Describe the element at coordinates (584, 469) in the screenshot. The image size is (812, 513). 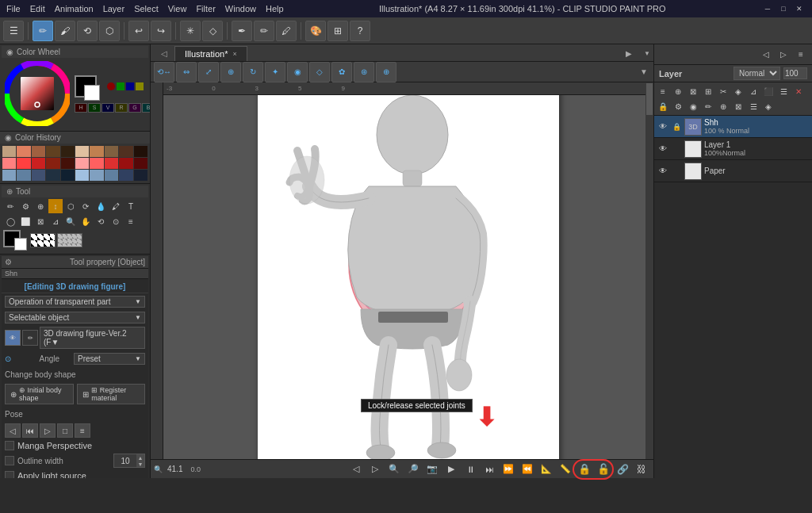
I see `bt-lock-joint: 🔒` at that location.